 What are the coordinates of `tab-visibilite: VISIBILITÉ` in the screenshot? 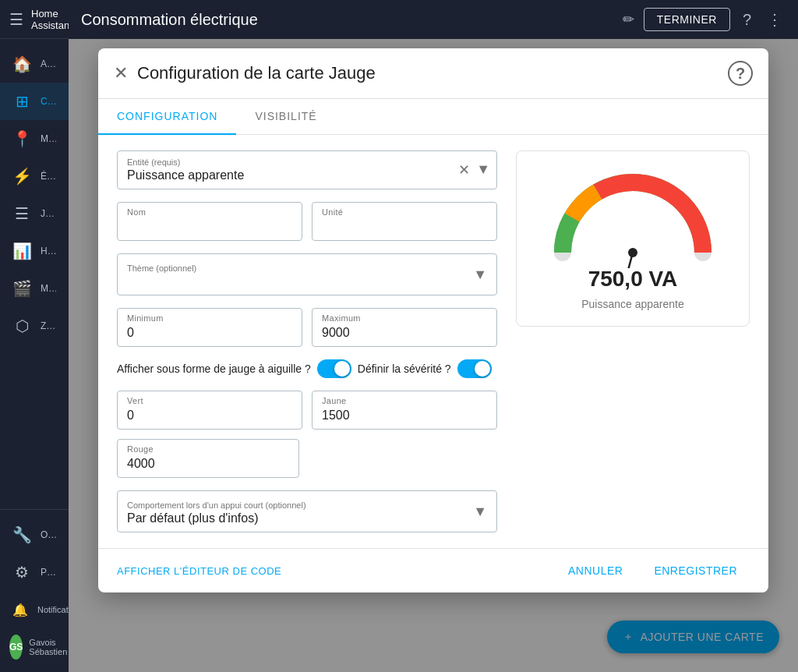 It's located at (285, 117).